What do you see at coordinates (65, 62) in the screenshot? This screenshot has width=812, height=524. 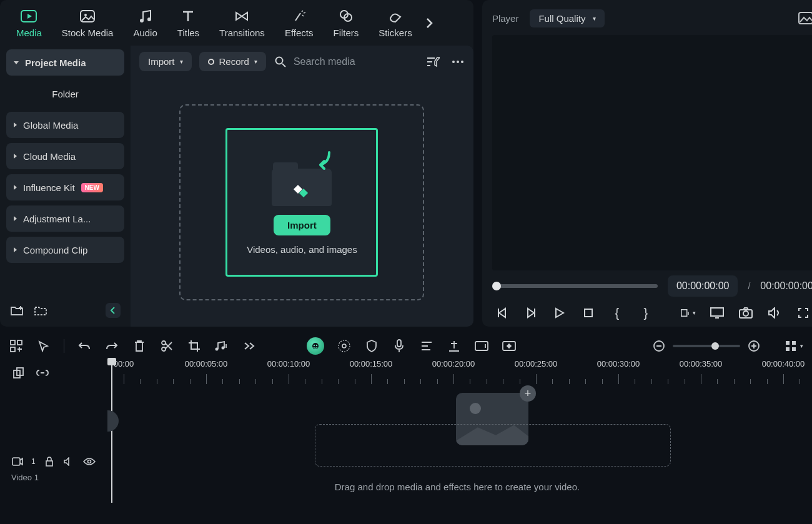 I see `sidebar-item-project-media: Project Media` at bounding box center [65, 62].